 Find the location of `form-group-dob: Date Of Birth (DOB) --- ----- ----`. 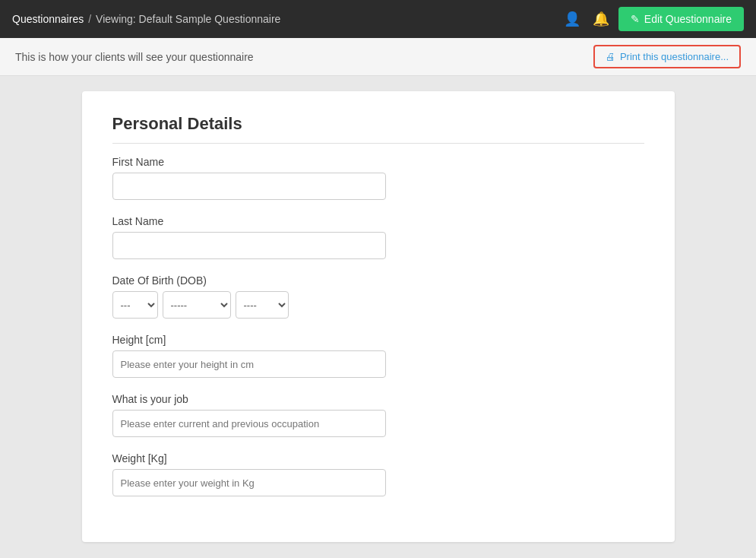

form-group-dob: Date Of Birth (DOB) --- ----- ---- is located at coordinates (378, 296).